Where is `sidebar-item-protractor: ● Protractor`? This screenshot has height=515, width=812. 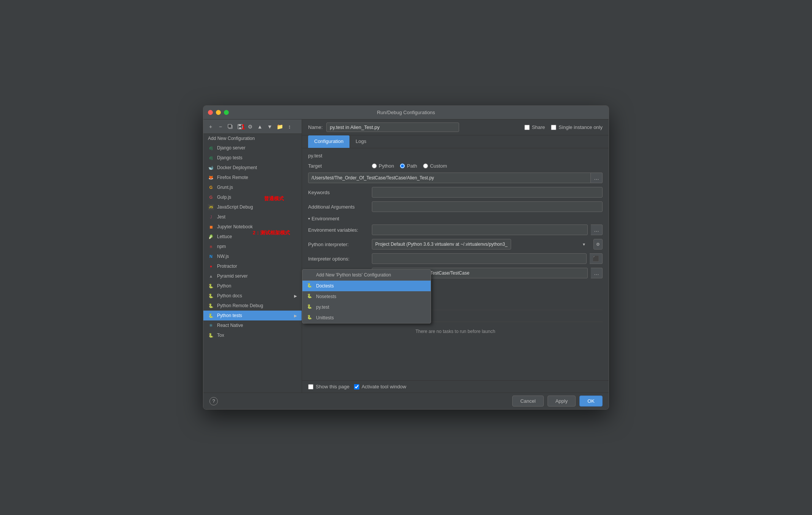
sidebar-item-protractor: ● Protractor is located at coordinates (253, 266).